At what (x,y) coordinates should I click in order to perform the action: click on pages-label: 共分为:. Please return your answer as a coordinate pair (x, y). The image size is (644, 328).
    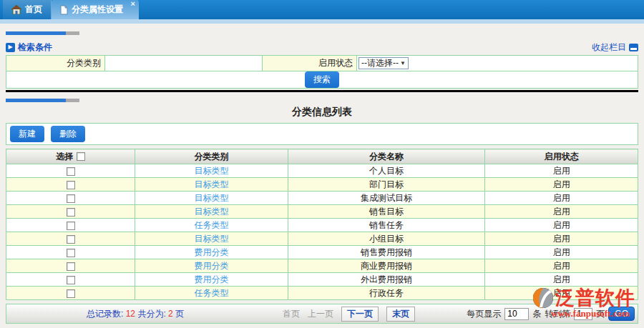
    Looking at the image, I should click on (152, 314).